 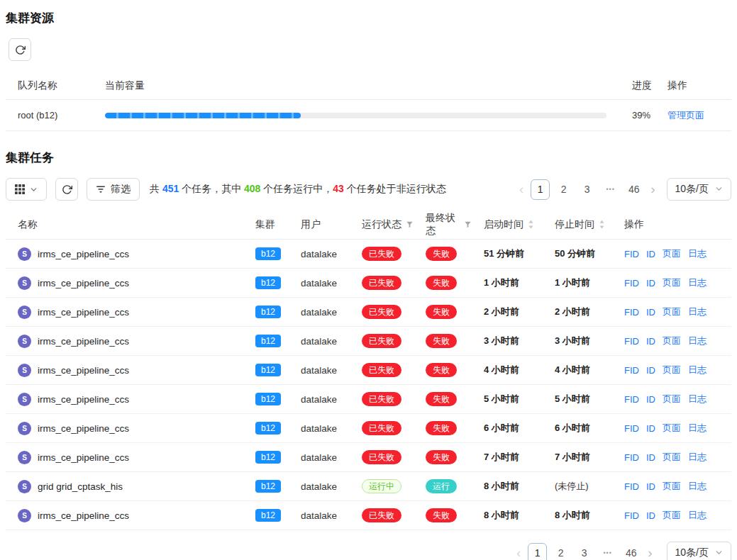 I want to click on grid-icon, so click(x=20, y=189).